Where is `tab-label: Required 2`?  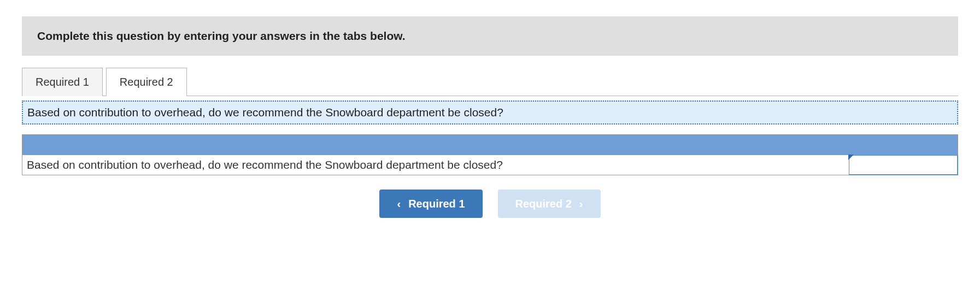 tab-label: Required 2 is located at coordinates (146, 82).